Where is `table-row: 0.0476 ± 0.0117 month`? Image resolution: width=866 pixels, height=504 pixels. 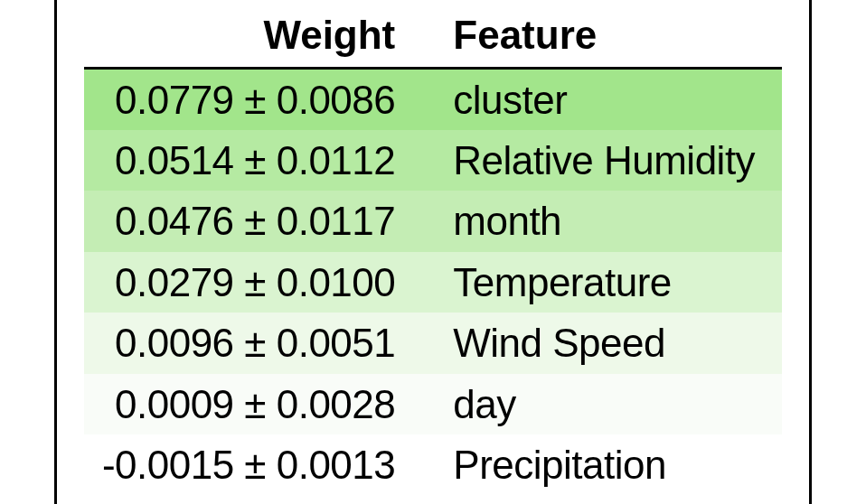 table-row: 0.0476 ± 0.0117 month is located at coordinates (433, 220).